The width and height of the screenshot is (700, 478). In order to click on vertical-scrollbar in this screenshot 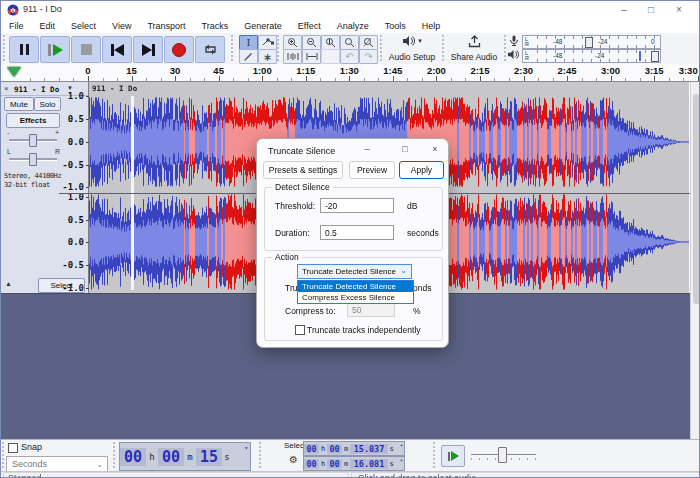, I will do `click(695, 260)`.